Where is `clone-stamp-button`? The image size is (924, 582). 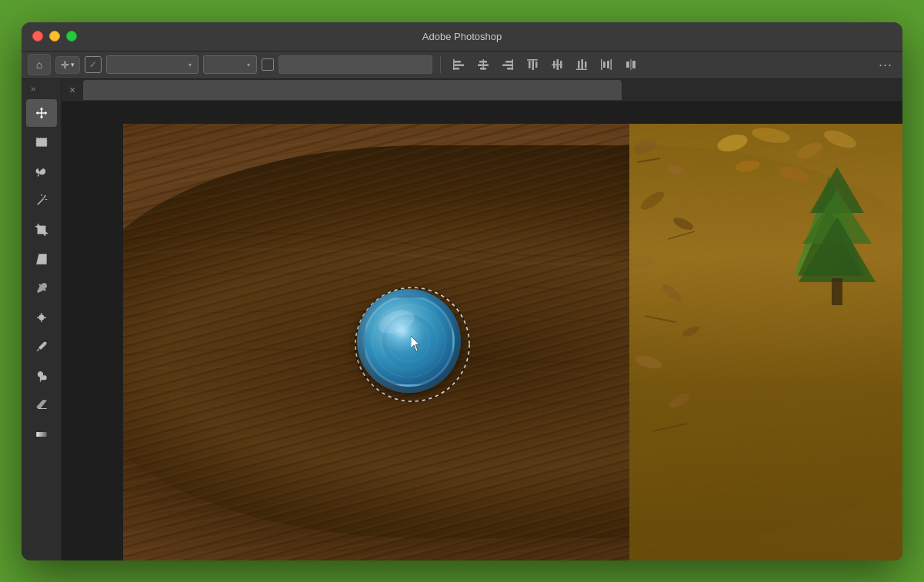
clone-stamp-button is located at coordinates (42, 376).